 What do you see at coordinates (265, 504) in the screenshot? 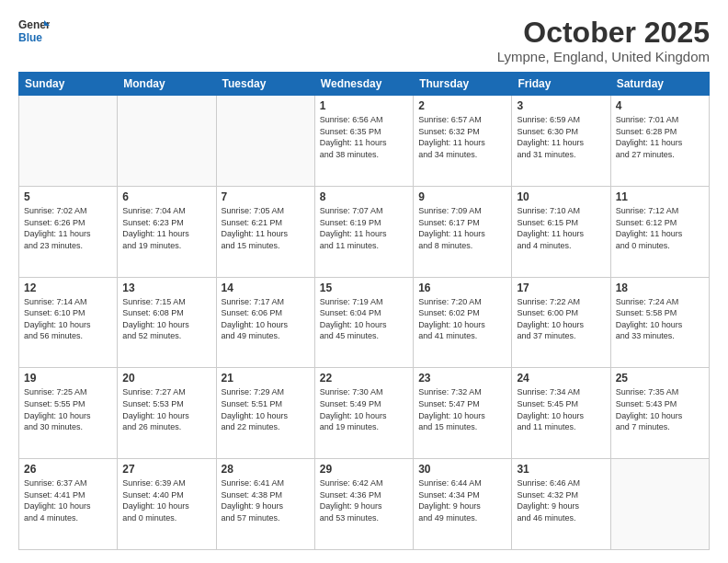
I see `cell-w5-d3: 28Sunrise: 6:41 AM Sunset: 4:38 PM Dayli…` at bounding box center [265, 504].